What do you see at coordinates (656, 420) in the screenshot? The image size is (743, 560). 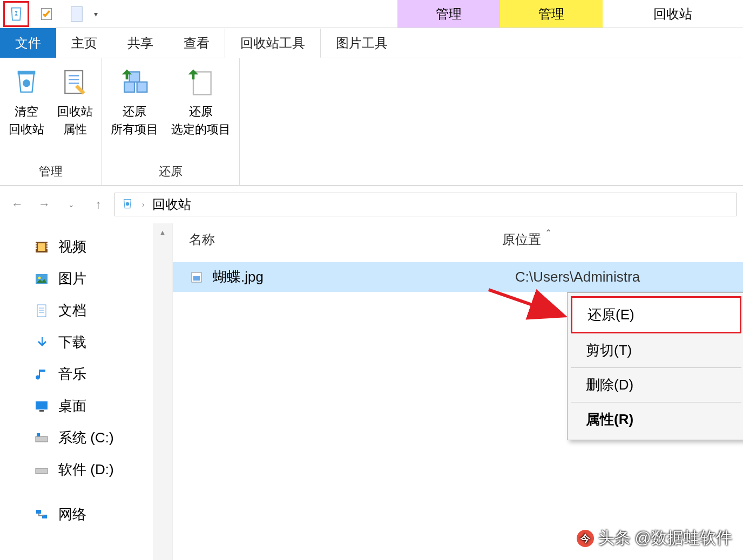 I see `ctx-properties: 属性(R)` at bounding box center [656, 420].